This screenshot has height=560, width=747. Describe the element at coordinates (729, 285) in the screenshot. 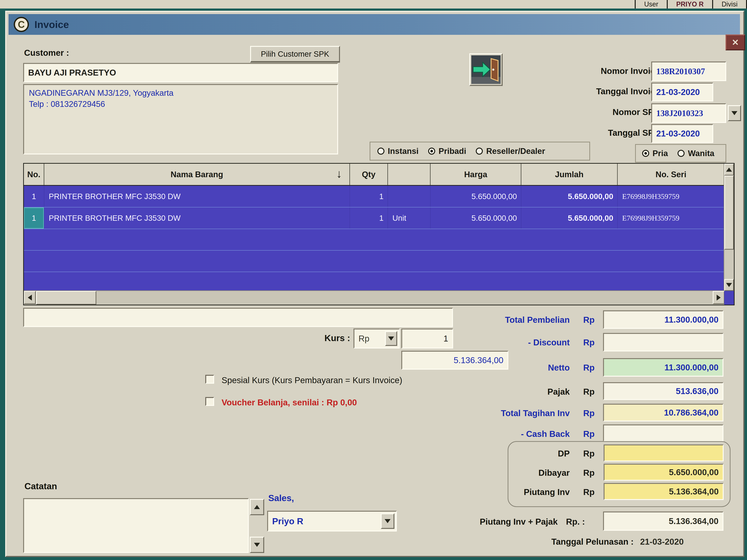

I see `scroll-down-button` at that location.